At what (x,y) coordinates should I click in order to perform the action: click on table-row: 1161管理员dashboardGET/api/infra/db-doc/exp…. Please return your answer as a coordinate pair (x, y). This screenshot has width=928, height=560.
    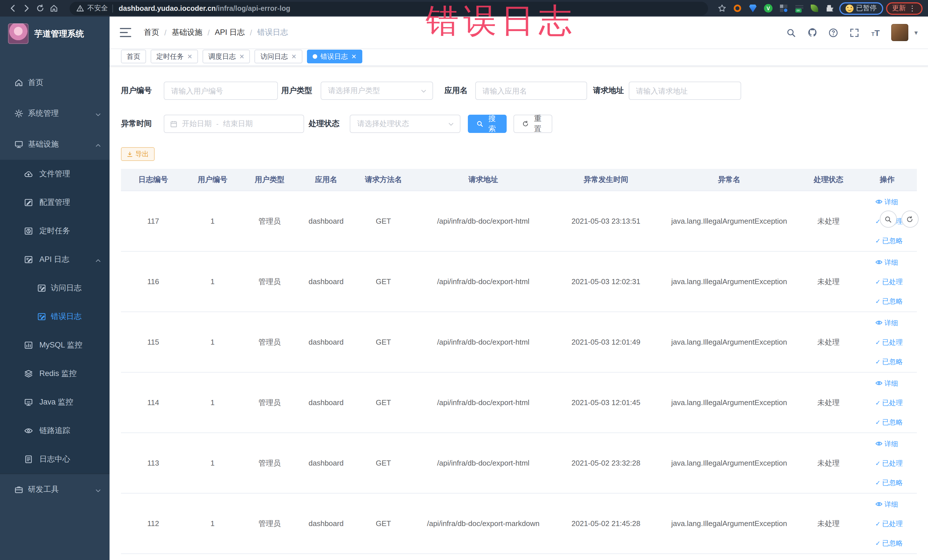
    Looking at the image, I should click on (519, 282).